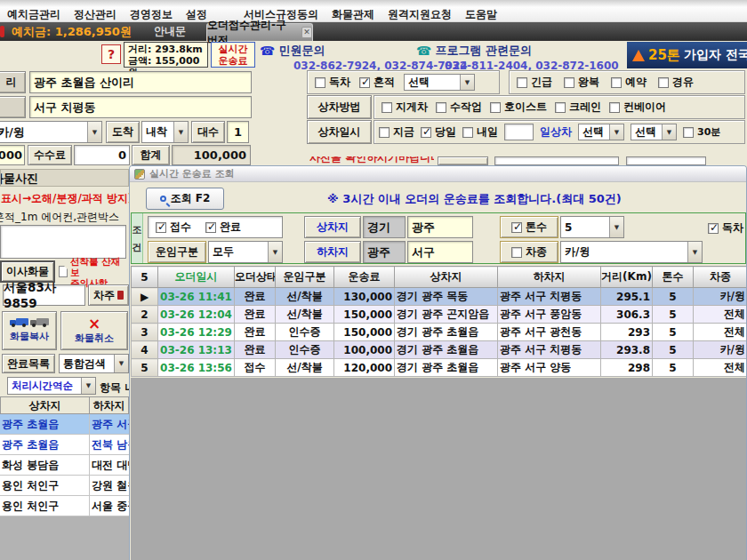 Image resolution: width=747 pixels, height=560 pixels. I want to click on tomorrow-checkbox: 내일, so click(480, 132).